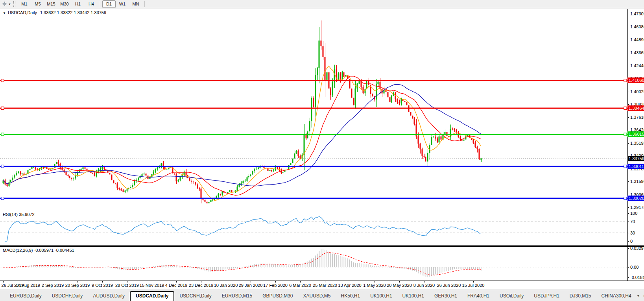  Describe the element at coordinates (314, 264) in the screenshot. I see `macd-indicator-pane` at that location.